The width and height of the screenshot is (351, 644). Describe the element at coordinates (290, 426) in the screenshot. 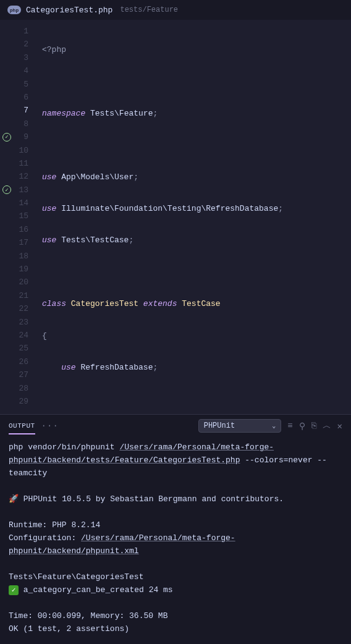

I see `filter-icon: ≡` at that location.